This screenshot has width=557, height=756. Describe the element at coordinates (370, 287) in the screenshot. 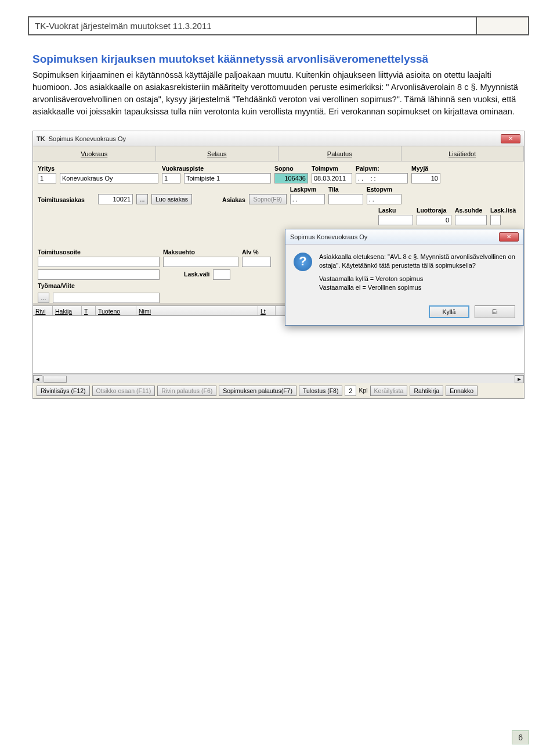

I see `dialog-line3: Vastaamalla ei = Verollinen sopimus` at that location.